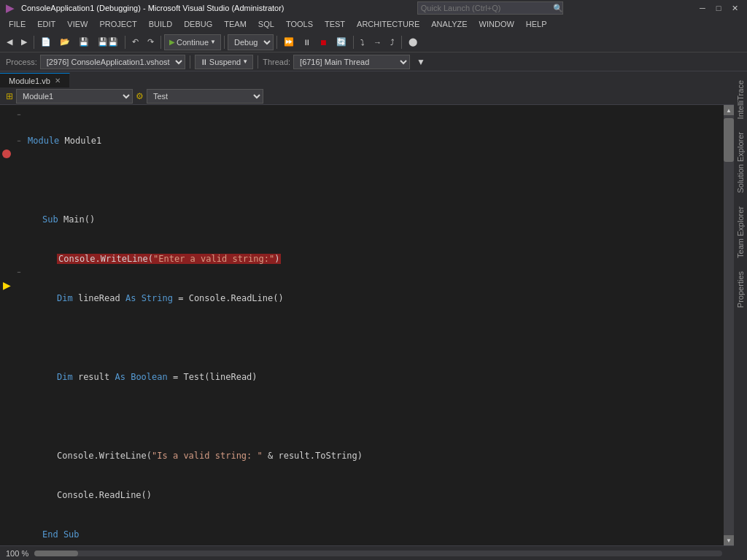 This screenshot has width=747, height=560. I want to click on expand-3: −, so click(19, 141).